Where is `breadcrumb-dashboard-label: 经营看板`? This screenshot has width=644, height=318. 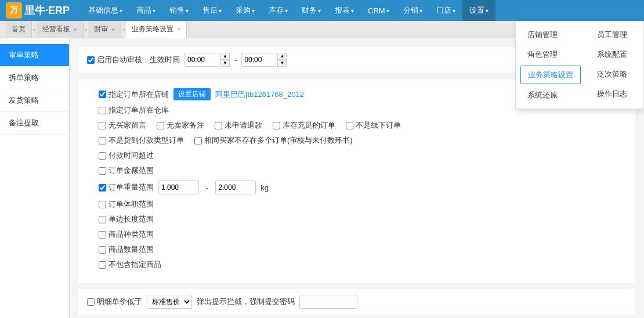
breadcrumb-dashboard-label: 经营看板 is located at coordinates (56, 29).